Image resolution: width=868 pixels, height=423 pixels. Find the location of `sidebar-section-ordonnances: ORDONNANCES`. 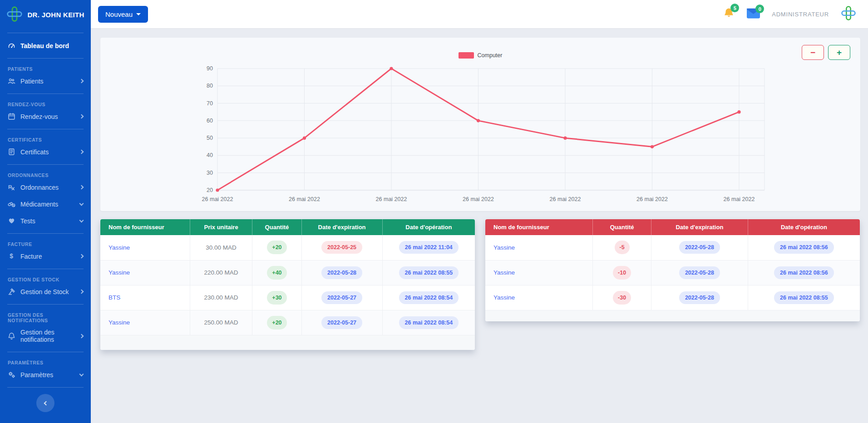

sidebar-section-ordonnances: ORDONNANCES is located at coordinates (45, 174).